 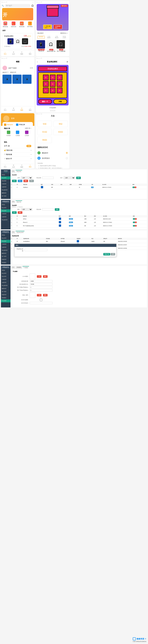 What do you see at coordinates (19, 268) in the screenshot?
I see `tab-system: 系统配置` at bounding box center [19, 268].